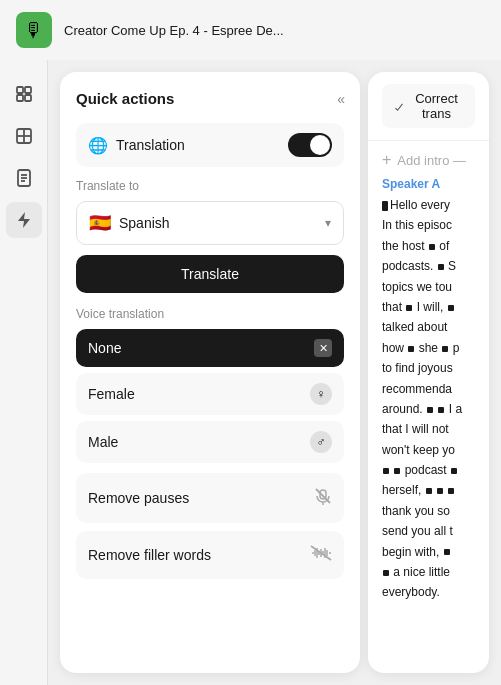 The height and width of the screenshot is (685, 501). What do you see at coordinates (210, 314) in the screenshot?
I see `voice-section-label: Voice translation` at bounding box center [210, 314].